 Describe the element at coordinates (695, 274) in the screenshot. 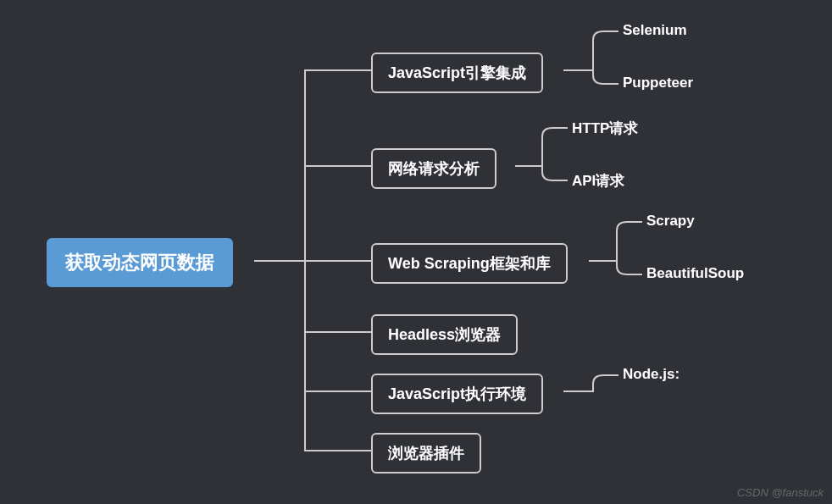

I see `leaf-bs4: BeautifulSoup` at that location.